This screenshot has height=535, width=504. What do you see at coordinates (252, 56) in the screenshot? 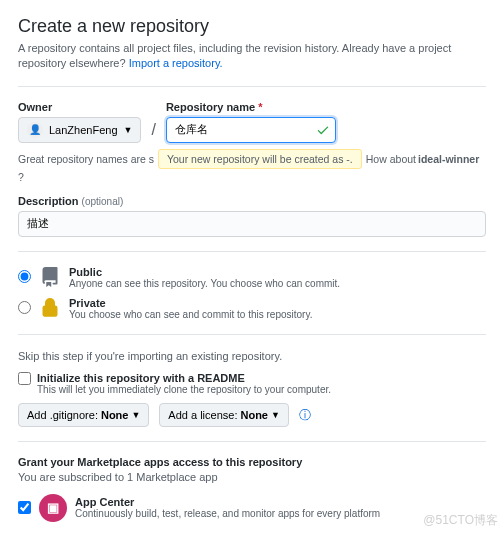
I see `page-subtitle: A repository contains all project files,…` at bounding box center [252, 56].